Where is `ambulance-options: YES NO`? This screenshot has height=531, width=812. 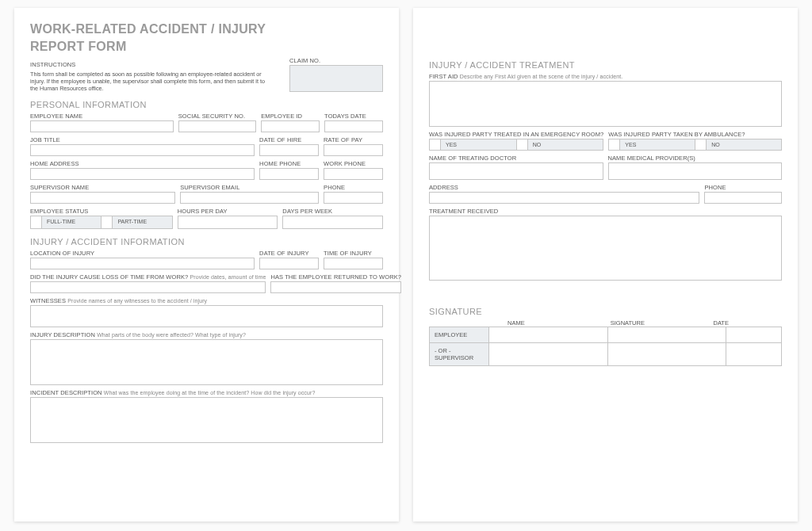
ambulance-options: YES NO is located at coordinates (695, 144).